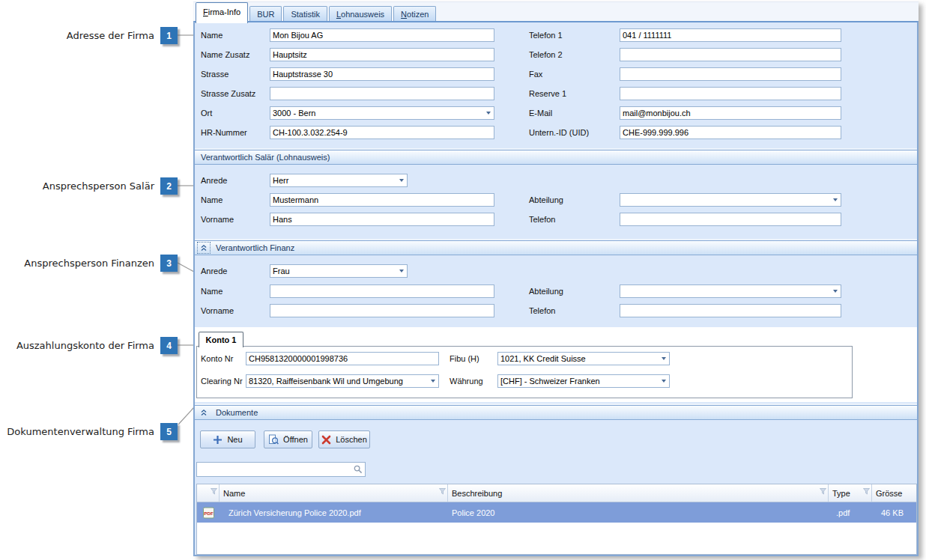 The image size is (926, 560). Describe the element at coordinates (382, 133) in the screenshot. I see `hr-nummer-input` at that location.